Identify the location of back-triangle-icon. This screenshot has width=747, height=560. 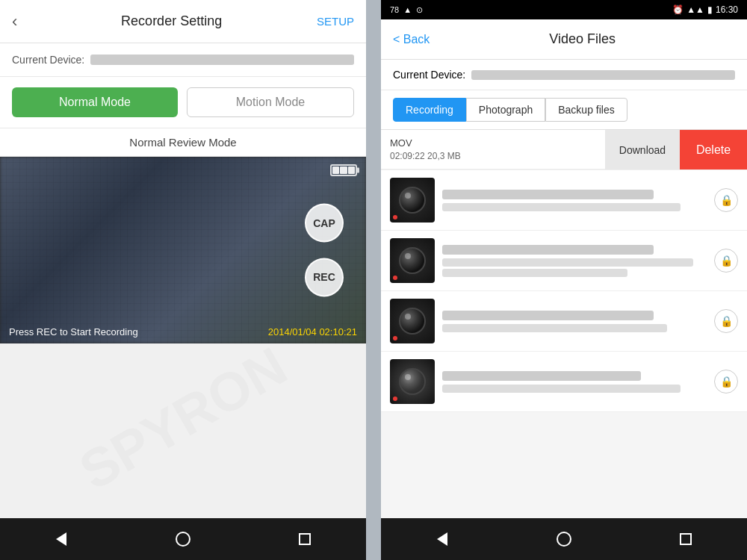
(61, 539).